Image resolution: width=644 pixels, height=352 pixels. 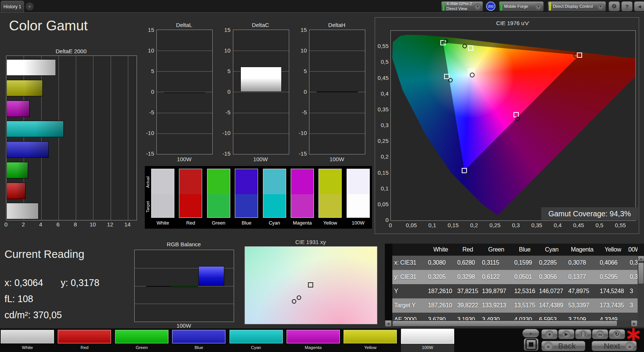 What do you see at coordinates (515, 263) in the screenshot?
I see `table-row: x: CIE310,30800,62800,31150,15990,22850,…` at bounding box center [515, 263].